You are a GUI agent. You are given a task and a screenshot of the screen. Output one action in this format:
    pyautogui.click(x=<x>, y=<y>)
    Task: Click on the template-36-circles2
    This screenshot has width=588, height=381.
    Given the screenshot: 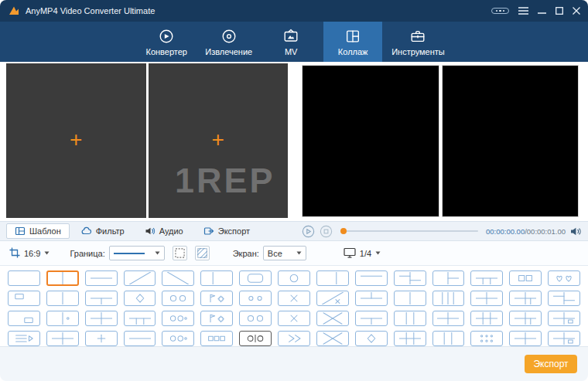 What is the action you would take?
    pyautogui.click(x=255, y=318)
    